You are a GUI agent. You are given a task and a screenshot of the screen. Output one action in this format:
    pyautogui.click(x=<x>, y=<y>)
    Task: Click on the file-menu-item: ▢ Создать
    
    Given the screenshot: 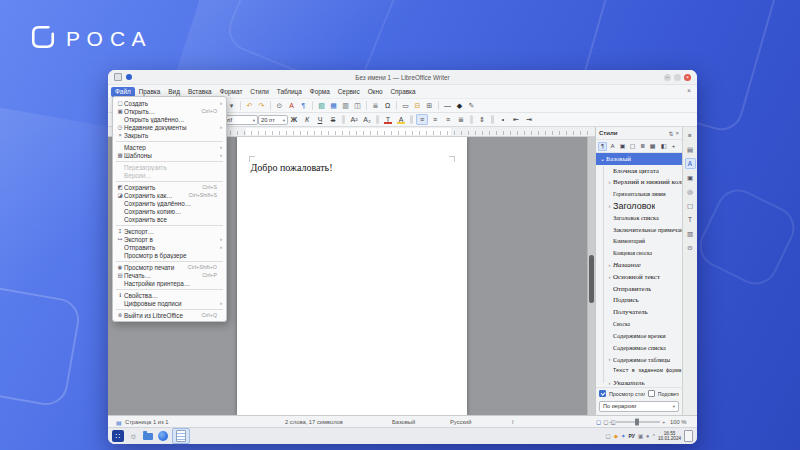 What is the action you would take?
    pyautogui.click(x=170, y=103)
    